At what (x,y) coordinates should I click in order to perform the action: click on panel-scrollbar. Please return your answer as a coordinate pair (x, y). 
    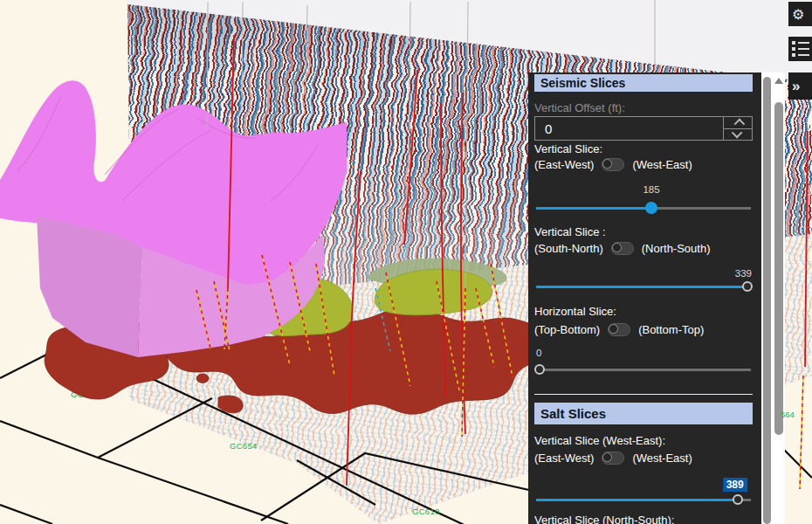
    Looking at the image, I should click on (767, 299).